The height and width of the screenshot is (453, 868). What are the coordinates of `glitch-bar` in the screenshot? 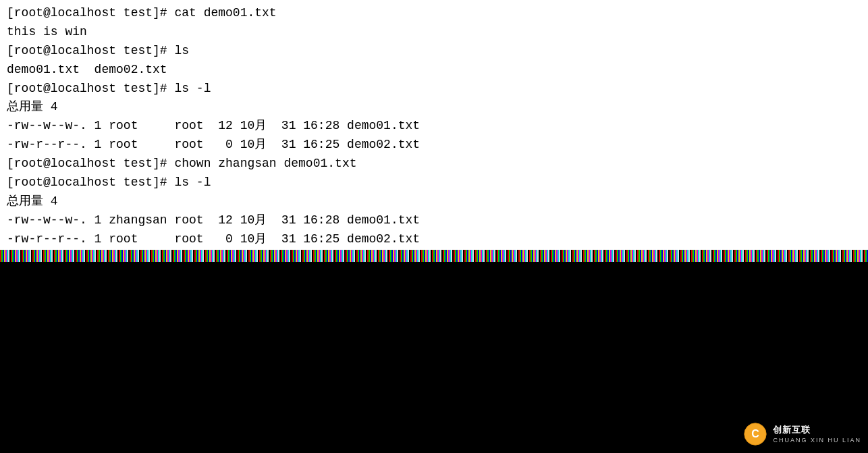 It's located at (434, 256).